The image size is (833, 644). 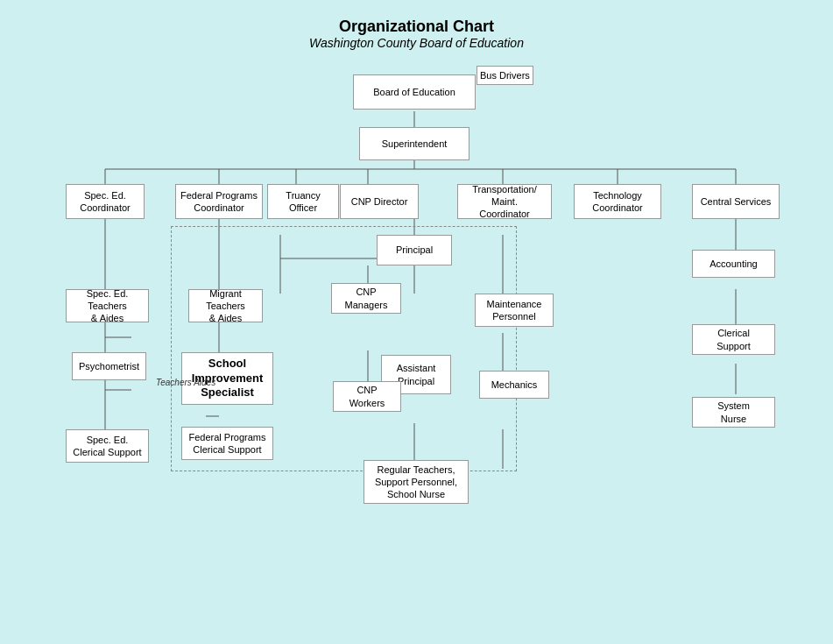 I want to click on spec-ed-teachers-box: Spec. Ed. Teachers & Aides, so click(x=107, y=306).